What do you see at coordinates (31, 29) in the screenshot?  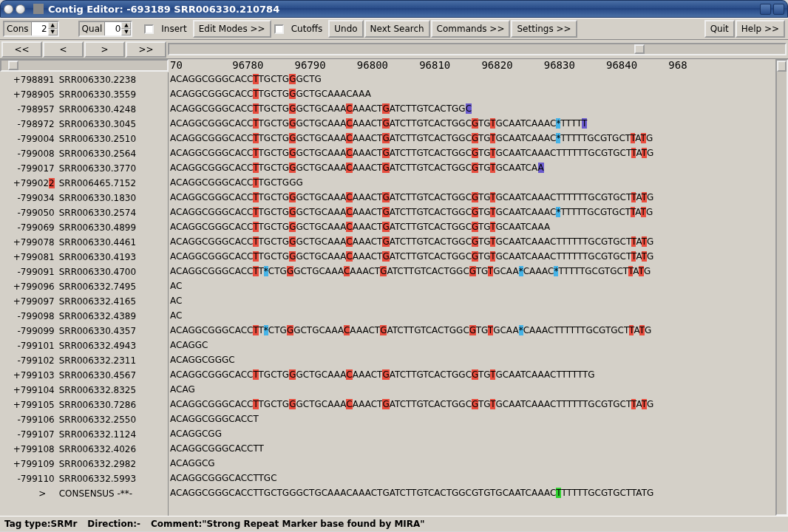 I see `cons-spinner: Cons ▲▼` at bounding box center [31, 29].